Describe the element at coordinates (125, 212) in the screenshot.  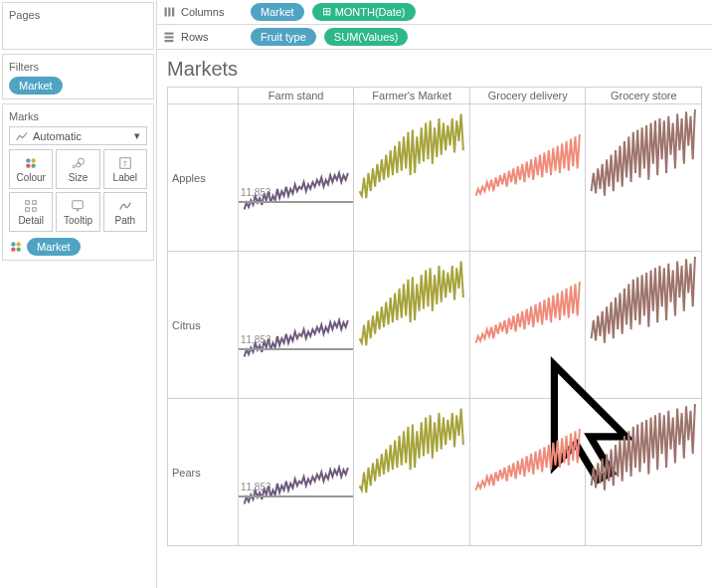
I see `path-button: Path` at that location.